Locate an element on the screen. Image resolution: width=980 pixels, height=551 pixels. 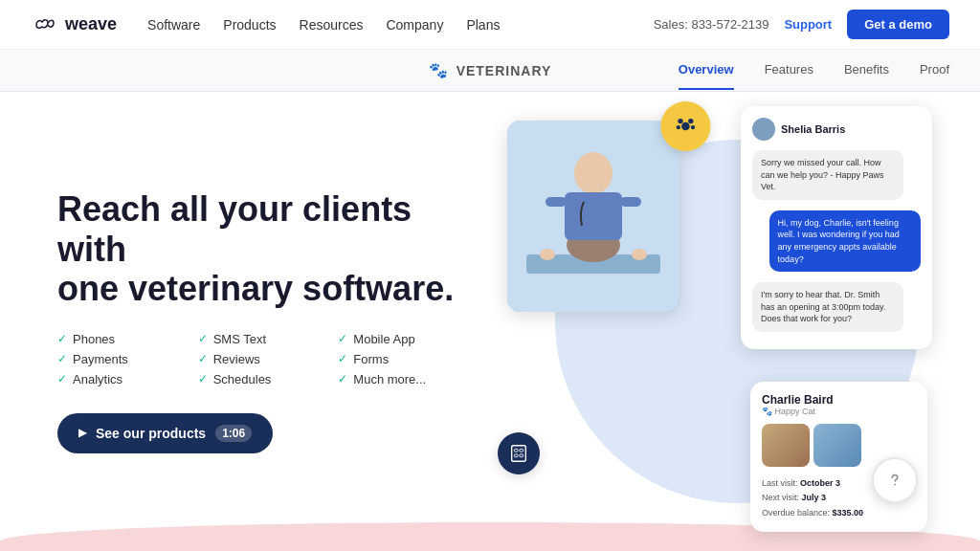
chat-header: Shelia Barris is located at coordinates (836, 129).